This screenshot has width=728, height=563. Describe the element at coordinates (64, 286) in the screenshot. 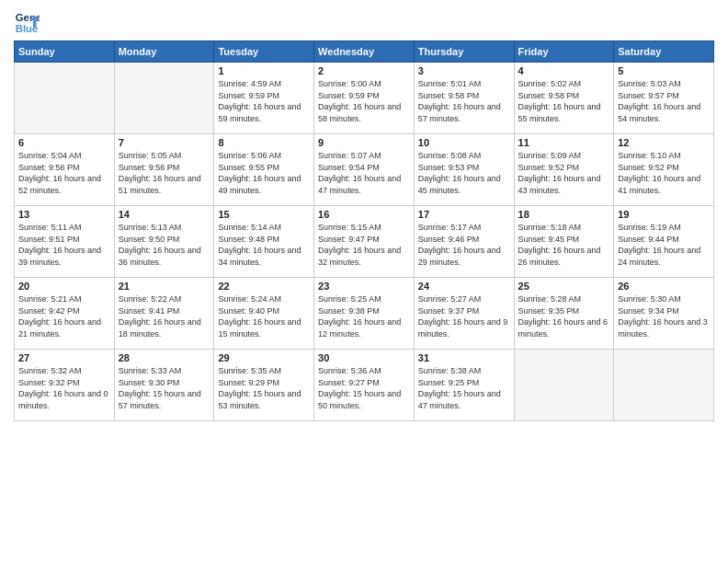

I see `day-number: 20` at that location.